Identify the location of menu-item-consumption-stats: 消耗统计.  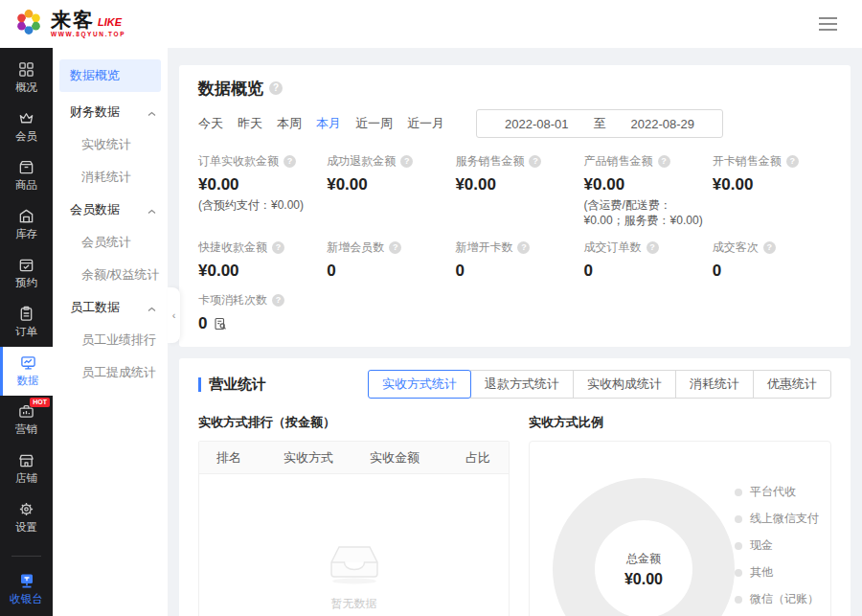
(110, 177).